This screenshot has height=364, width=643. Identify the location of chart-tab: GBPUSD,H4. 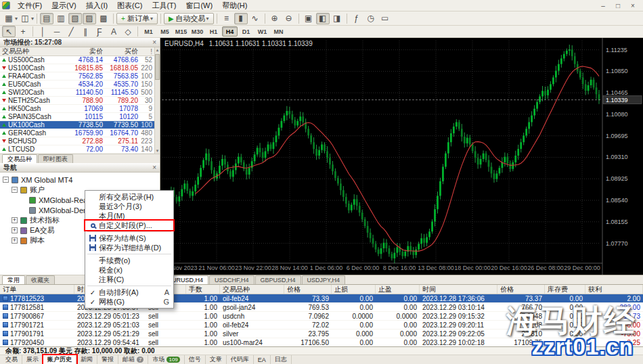
(278, 280).